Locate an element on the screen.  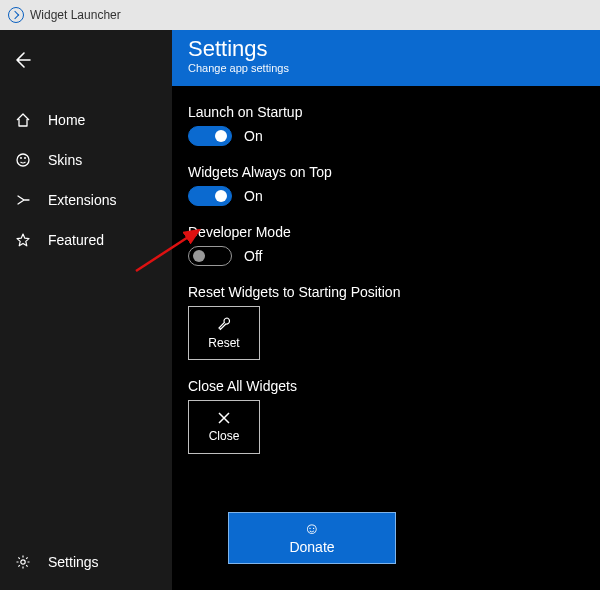
page-subtitle: Change app settings is located at coordinates (386, 68).